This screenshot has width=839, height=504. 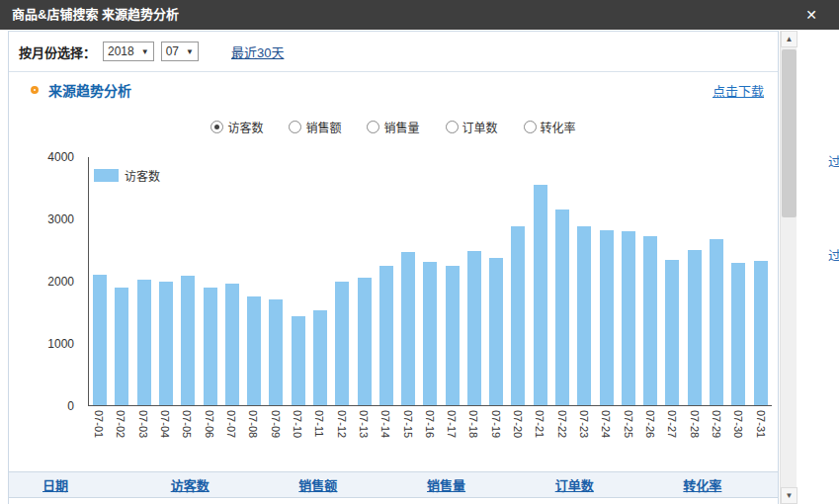 I want to click on column-header-订单数: 订单数, so click(x=586, y=484).